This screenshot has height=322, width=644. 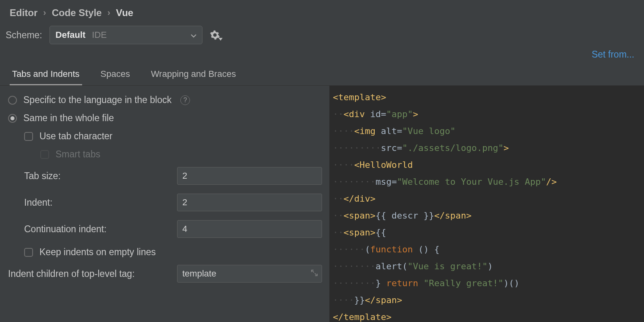 What do you see at coordinates (93, 274) in the screenshot?
I see `indent-children-label: Indent children of top-level tag:` at bounding box center [93, 274].